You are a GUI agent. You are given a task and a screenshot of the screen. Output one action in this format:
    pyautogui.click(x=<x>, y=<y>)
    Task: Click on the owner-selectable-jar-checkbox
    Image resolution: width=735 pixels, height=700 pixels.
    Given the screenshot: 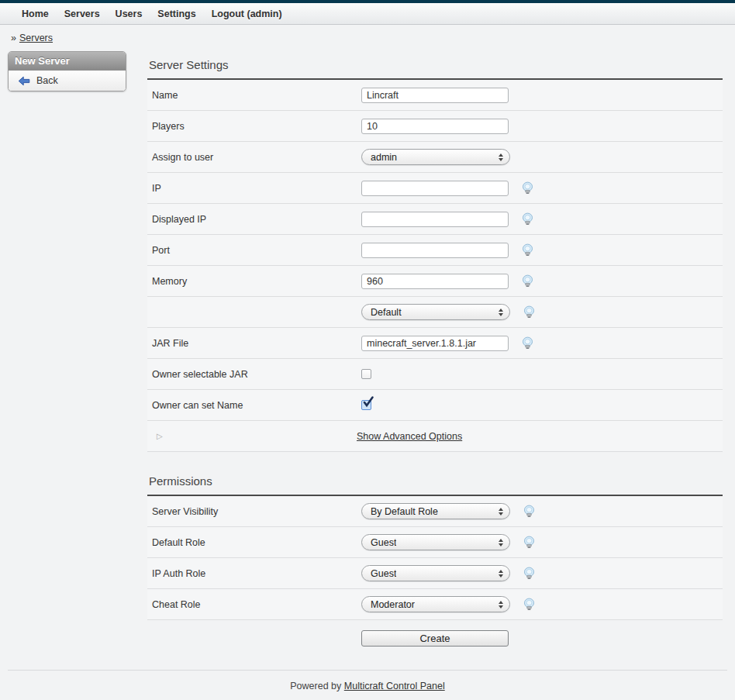 What is the action you would take?
    pyautogui.click(x=366, y=374)
    